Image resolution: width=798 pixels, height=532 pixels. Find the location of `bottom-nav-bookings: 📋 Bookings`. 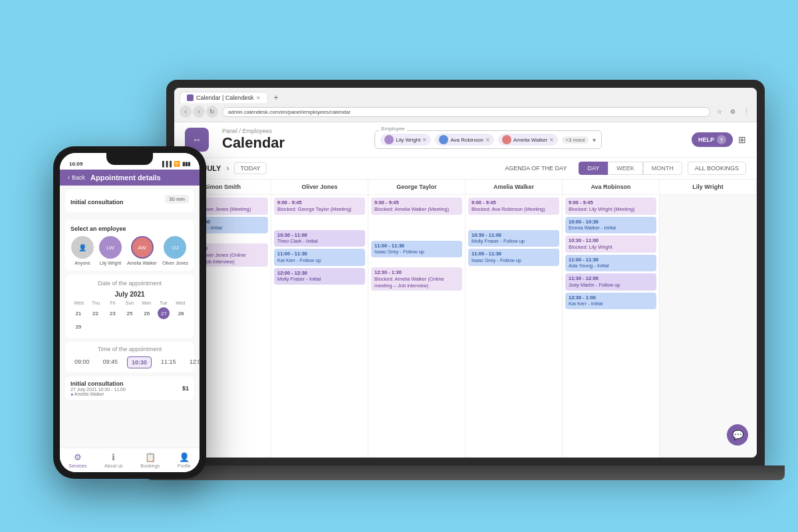

bottom-nav-bookings: 📋 Bookings is located at coordinates (150, 460).